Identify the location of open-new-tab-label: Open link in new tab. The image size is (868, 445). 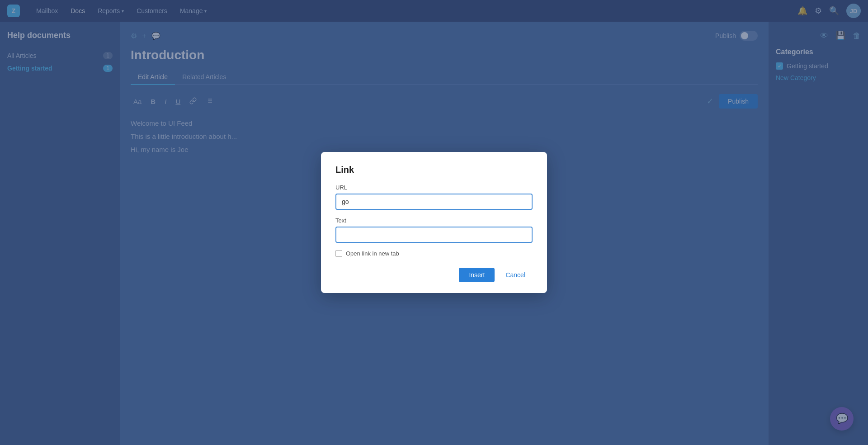
(373, 253).